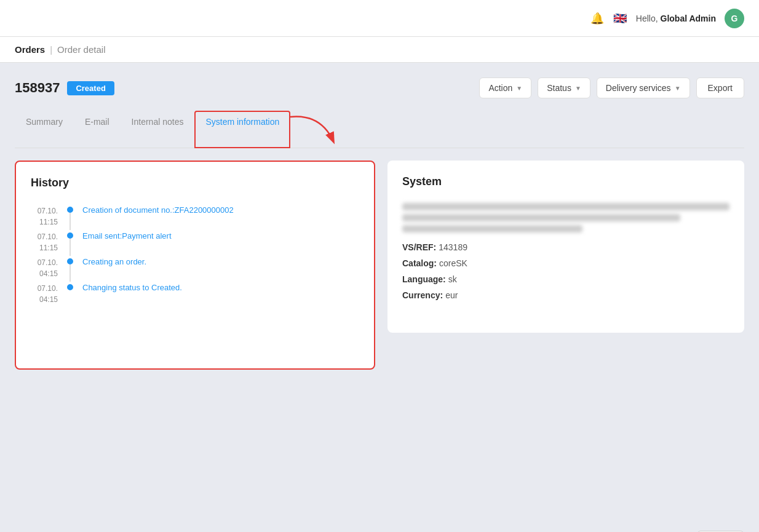 The image size is (759, 532). Describe the element at coordinates (506, 88) in the screenshot. I see `action-button: Action ▼` at that location.